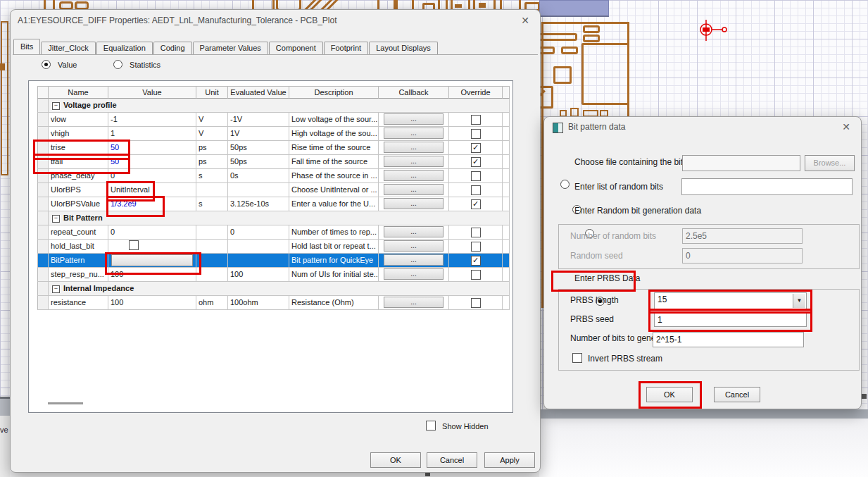 This screenshot has width=868, height=477. I want to click on param-value-cell, so click(152, 247).